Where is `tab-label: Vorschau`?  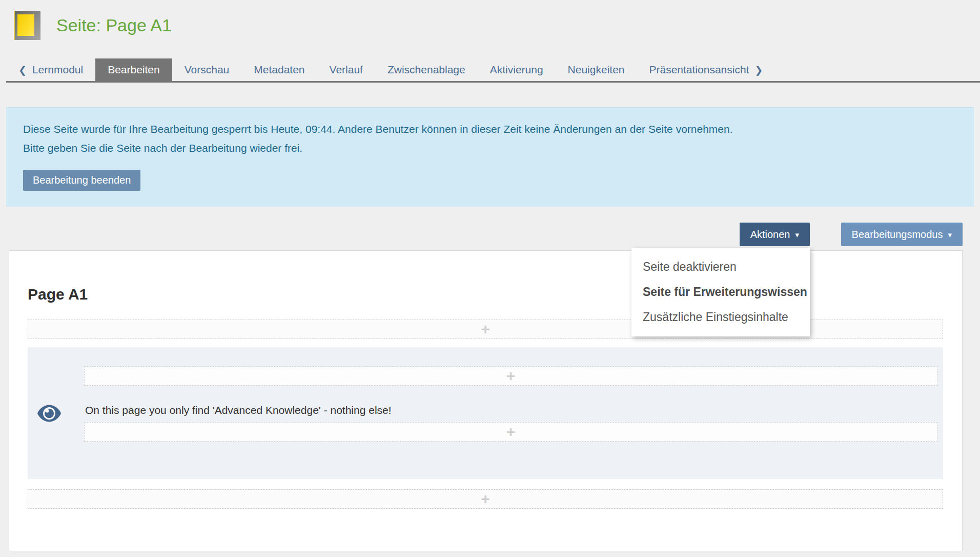
tab-label: Vorschau is located at coordinates (207, 70).